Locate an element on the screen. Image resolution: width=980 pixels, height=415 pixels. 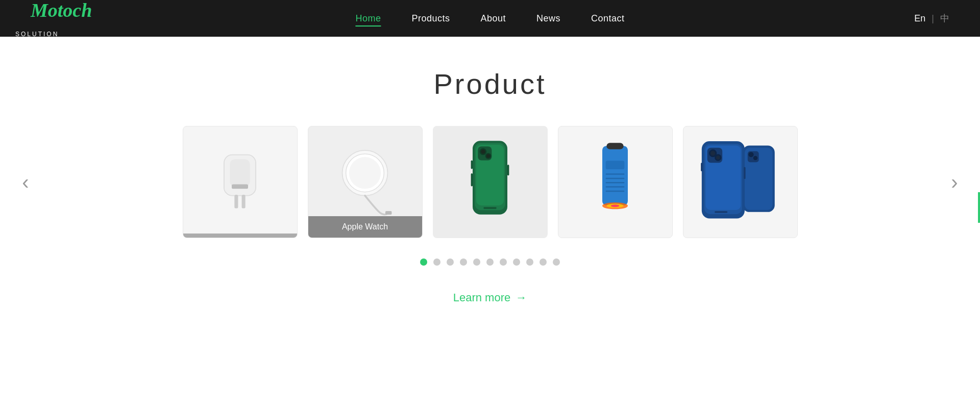
product-card-phone2 is located at coordinates (740, 182).